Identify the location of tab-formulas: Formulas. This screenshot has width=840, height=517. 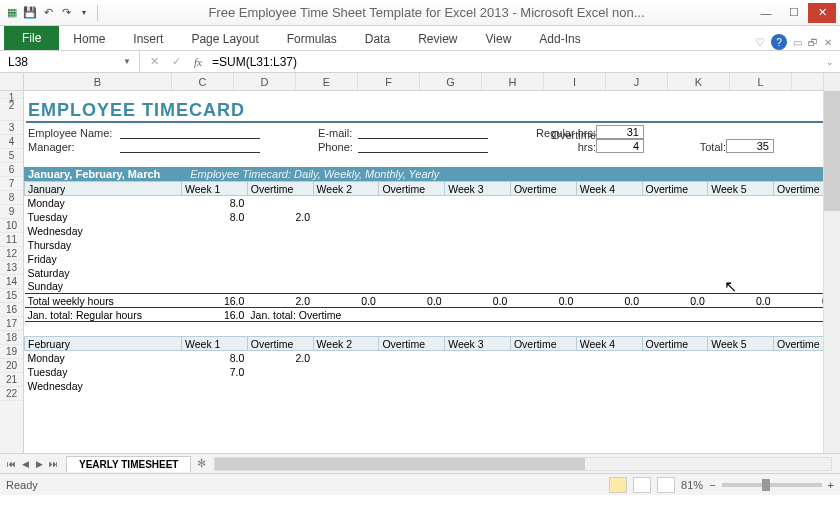
(312, 39).